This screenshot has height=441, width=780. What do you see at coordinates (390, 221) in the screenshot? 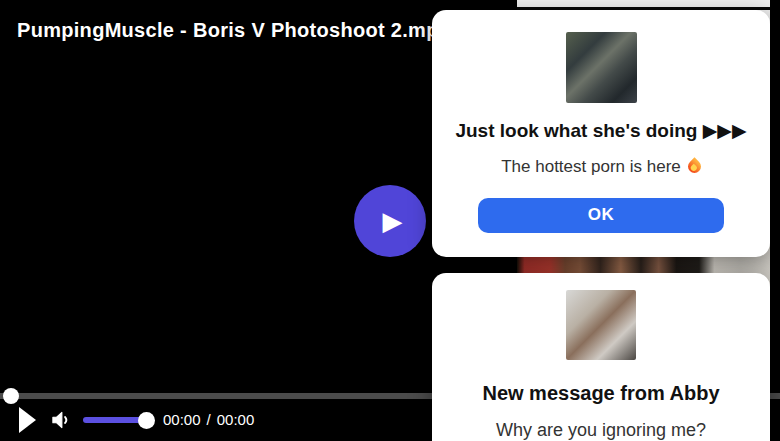
I see `big-play-button: ▶` at bounding box center [390, 221].